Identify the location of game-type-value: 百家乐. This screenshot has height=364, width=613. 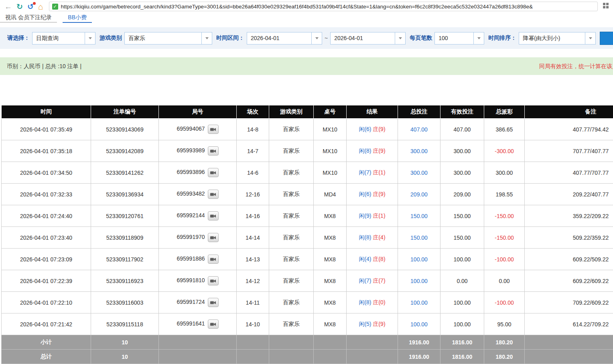
(163, 38).